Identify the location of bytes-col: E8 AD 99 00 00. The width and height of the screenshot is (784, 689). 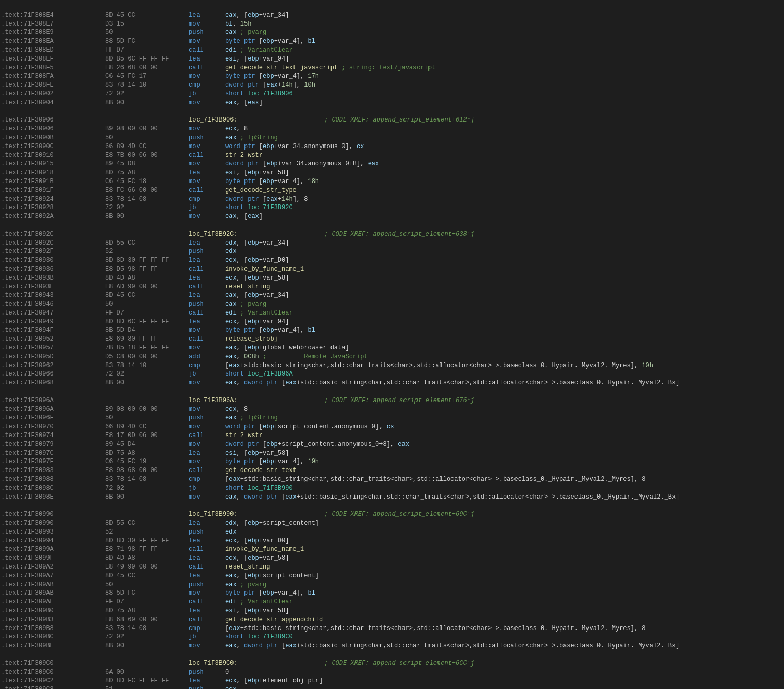
(147, 287).